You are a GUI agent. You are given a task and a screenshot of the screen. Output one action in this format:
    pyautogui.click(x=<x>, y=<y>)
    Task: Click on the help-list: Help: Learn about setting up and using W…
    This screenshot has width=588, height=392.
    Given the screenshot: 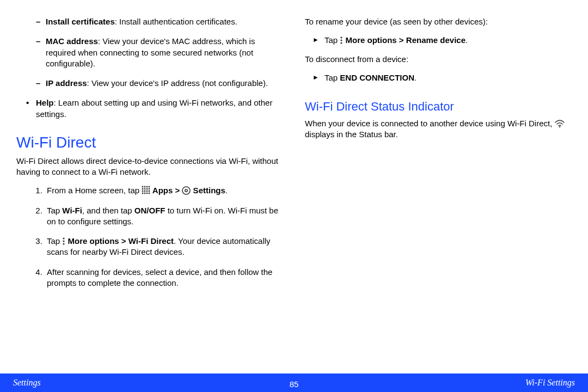 What is the action you would take?
    pyautogui.click(x=150, y=109)
    